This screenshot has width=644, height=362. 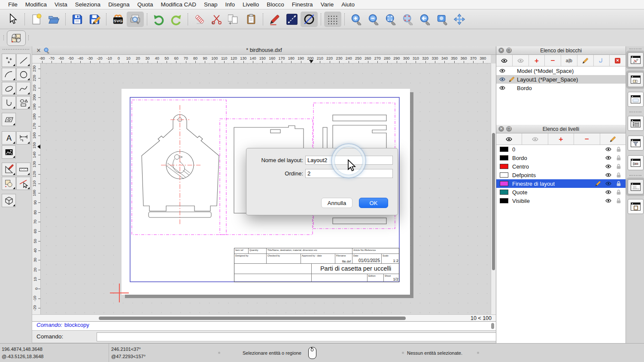 I want to click on add-block-button: +, so click(x=537, y=60).